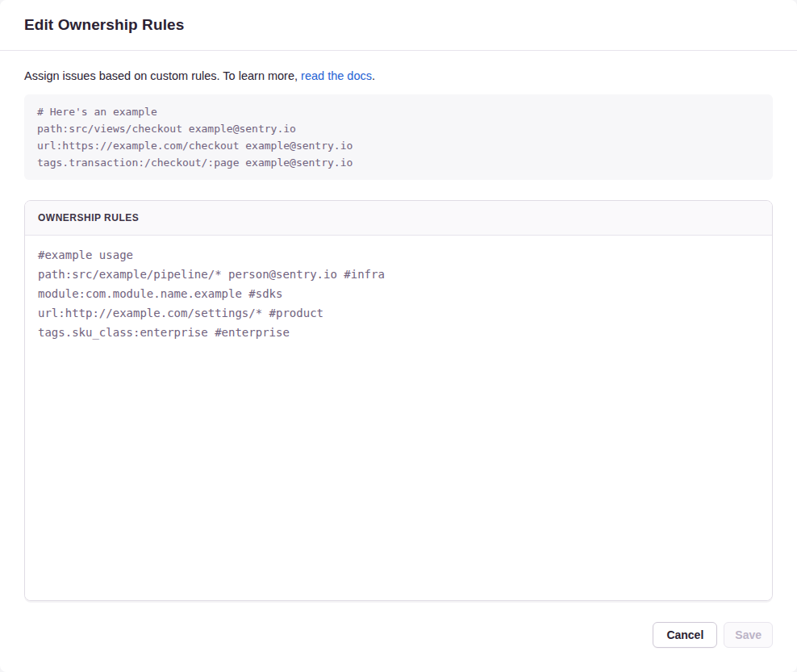 The height and width of the screenshot is (672, 797). What do you see at coordinates (398, 26) in the screenshot?
I see `modal-header: Edit Ownership Rules` at bounding box center [398, 26].